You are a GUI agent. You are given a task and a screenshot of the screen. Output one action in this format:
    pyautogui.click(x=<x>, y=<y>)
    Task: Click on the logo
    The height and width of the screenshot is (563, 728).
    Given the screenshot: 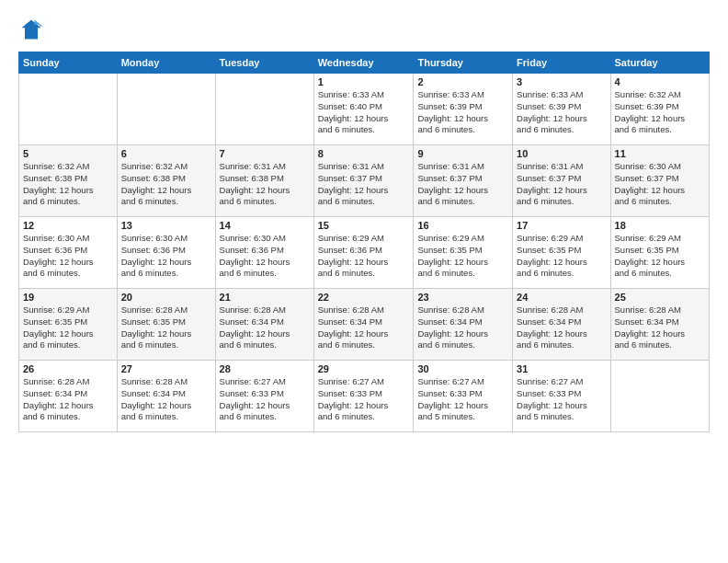 What is the action you would take?
    pyautogui.click(x=33, y=29)
    